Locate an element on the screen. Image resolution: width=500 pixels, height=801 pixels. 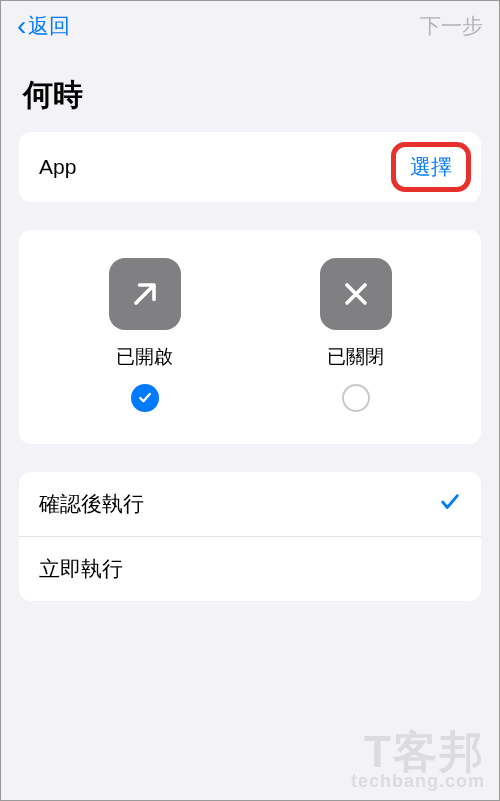
watermark-line2: techbang.com is located at coordinates (418, 781).